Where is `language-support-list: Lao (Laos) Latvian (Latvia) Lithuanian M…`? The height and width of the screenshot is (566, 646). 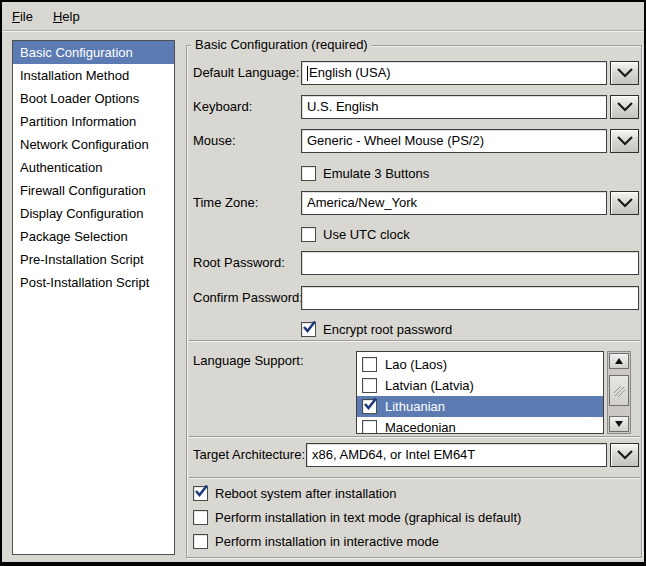
language-support-list: Lao (Laos) Latvian (Latvia) Lithuanian M… is located at coordinates (480, 392).